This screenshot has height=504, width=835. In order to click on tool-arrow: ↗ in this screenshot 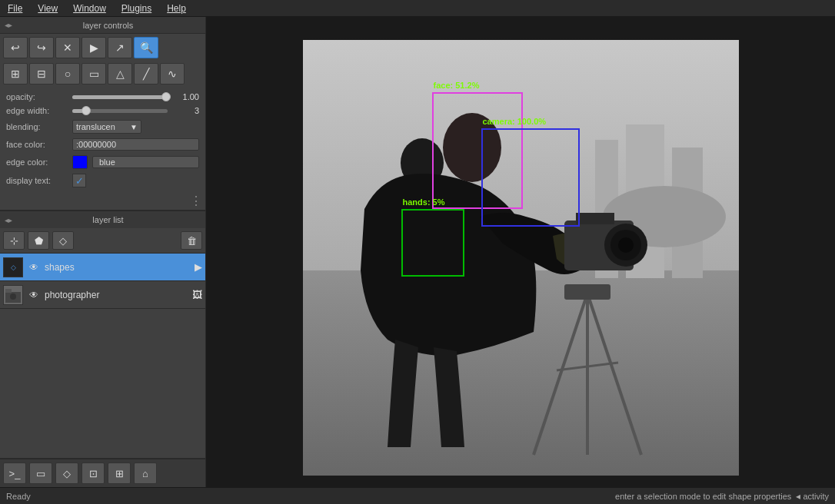, I will do `click(120, 48)`.